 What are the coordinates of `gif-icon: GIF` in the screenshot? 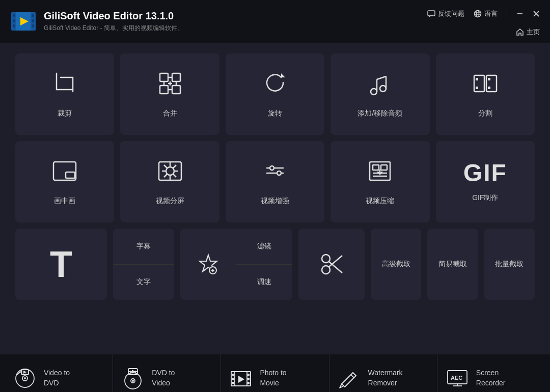 It's located at (485, 173).